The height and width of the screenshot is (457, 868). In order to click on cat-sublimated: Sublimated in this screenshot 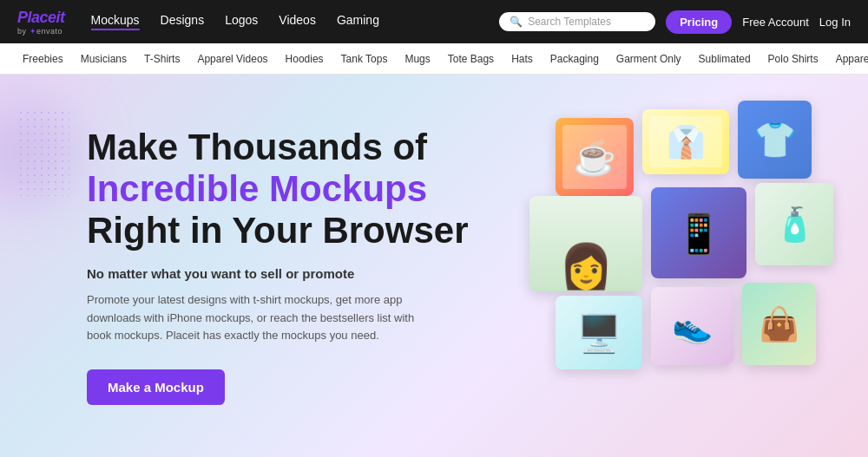, I will do `click(725, 59)`.